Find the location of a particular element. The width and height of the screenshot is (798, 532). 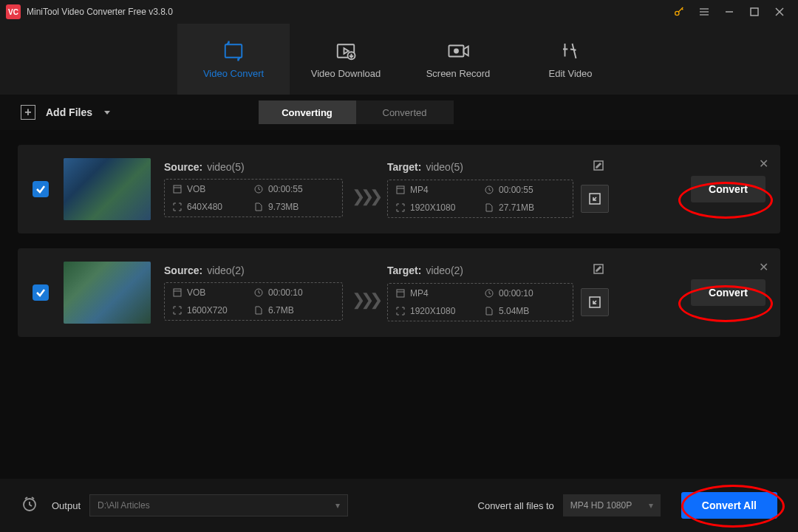

target-filename: video(2) is located at coordinates (445, 270).